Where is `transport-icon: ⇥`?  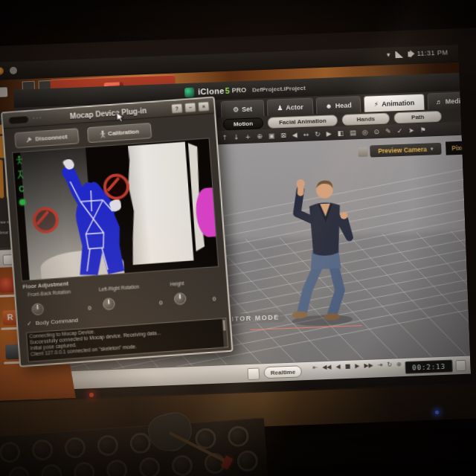
transport-icon: ⇥ is located at coordinates (381, 365).